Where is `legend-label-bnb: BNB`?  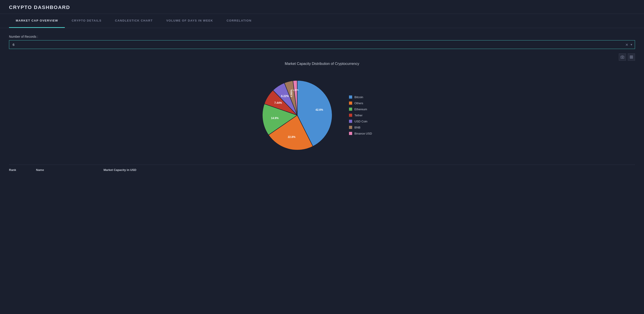 legend-label-bnb: BNB is located at coordinates (358, 127).